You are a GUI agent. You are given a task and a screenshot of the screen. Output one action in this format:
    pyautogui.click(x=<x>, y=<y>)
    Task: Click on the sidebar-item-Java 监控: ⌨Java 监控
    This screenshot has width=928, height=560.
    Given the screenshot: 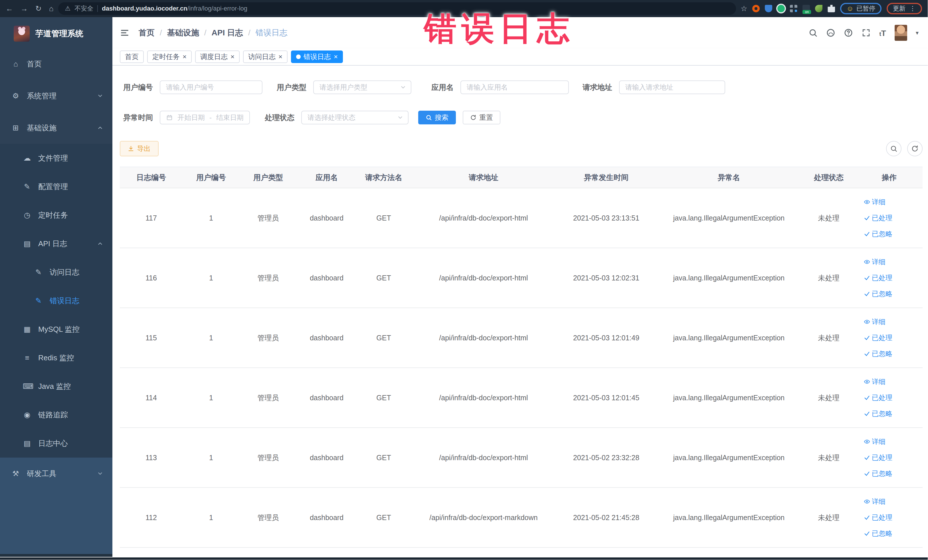 What is the action you would take?
    pyautogui.click(x=56, y=386)
    